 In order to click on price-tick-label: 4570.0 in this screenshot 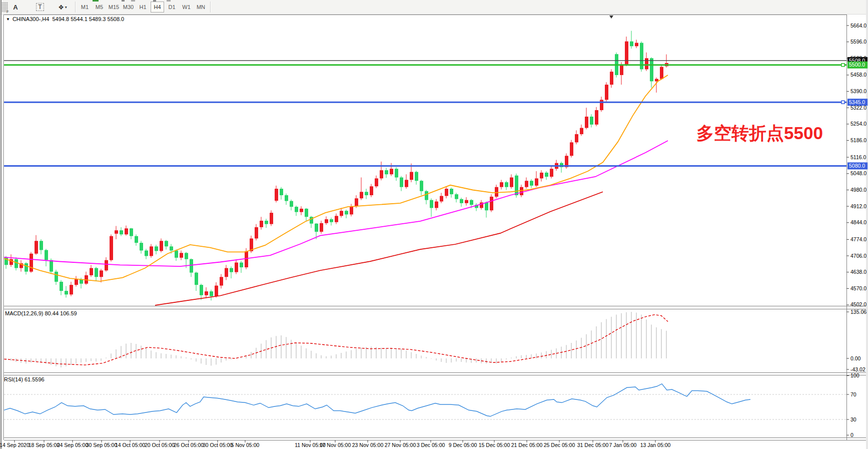, I will do `click(858, 288)`.